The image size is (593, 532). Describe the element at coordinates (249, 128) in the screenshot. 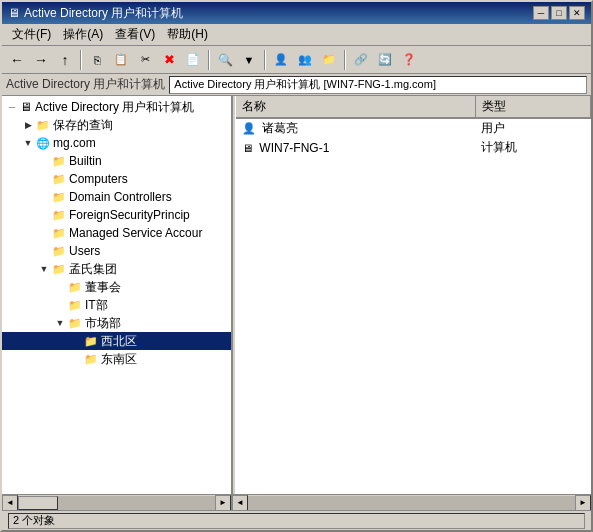

I see `user-icon: 👤` at that location.